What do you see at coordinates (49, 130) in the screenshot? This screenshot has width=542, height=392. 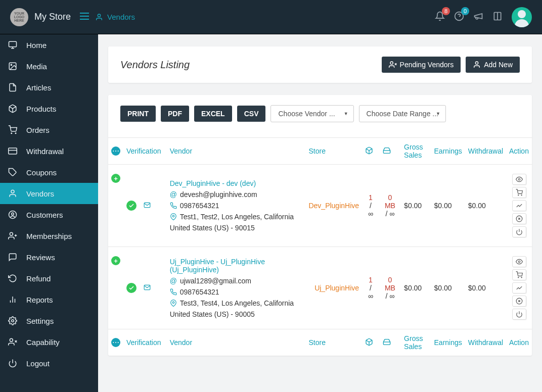 I see `sidebar-item-orders: Orders` at bounding box center [49, 130].